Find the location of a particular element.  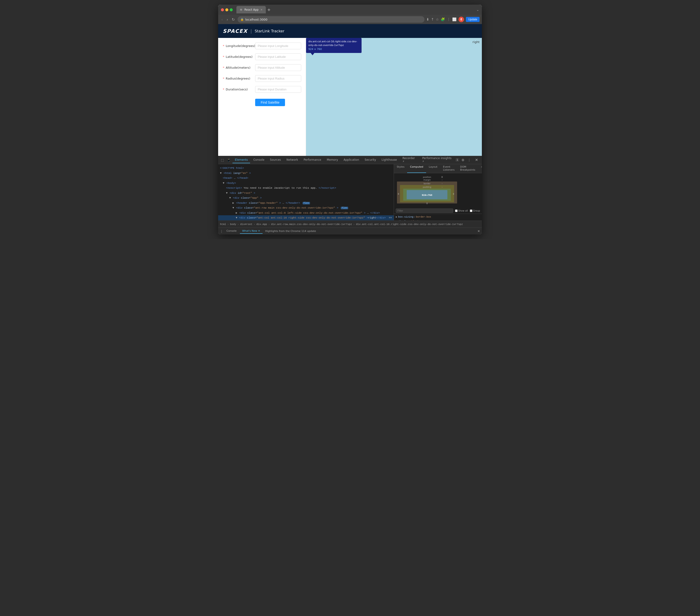

duration-input is located at coordinates (278, 89).